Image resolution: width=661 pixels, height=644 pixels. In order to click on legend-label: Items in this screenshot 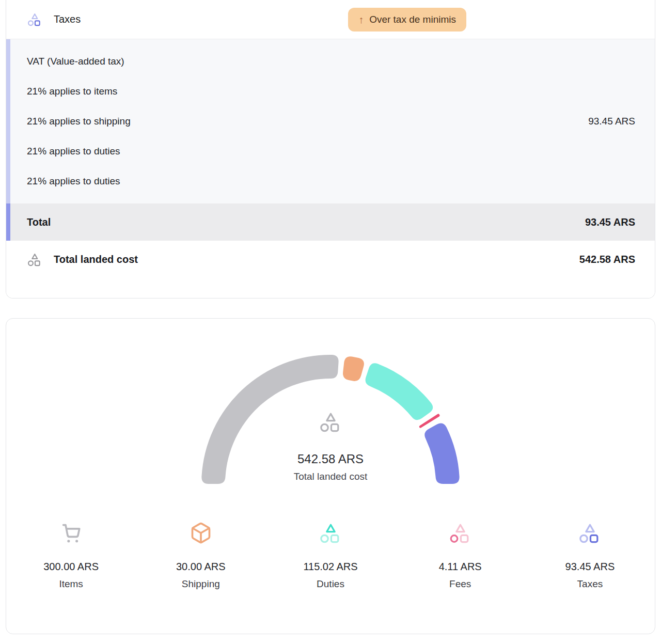, I will do `click(71, 584)`.